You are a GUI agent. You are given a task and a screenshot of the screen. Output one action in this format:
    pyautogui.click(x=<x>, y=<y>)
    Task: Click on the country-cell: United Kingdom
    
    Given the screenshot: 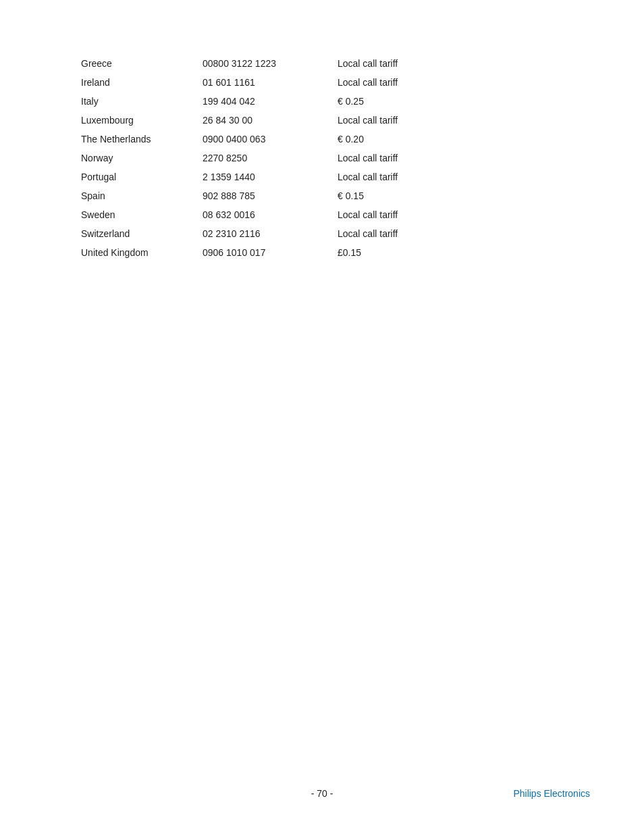 What is the action you would take?
    pyautogui.click(x=142, y=253)
    